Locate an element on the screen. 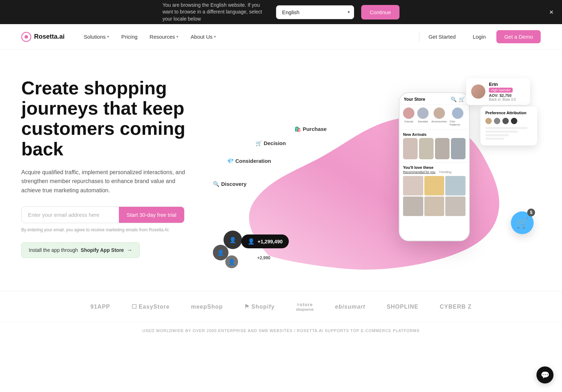 Image resolution: width=562 pixels, height=392 pixels. avatar-medium: 👤 is located at coordinates (233, 240).